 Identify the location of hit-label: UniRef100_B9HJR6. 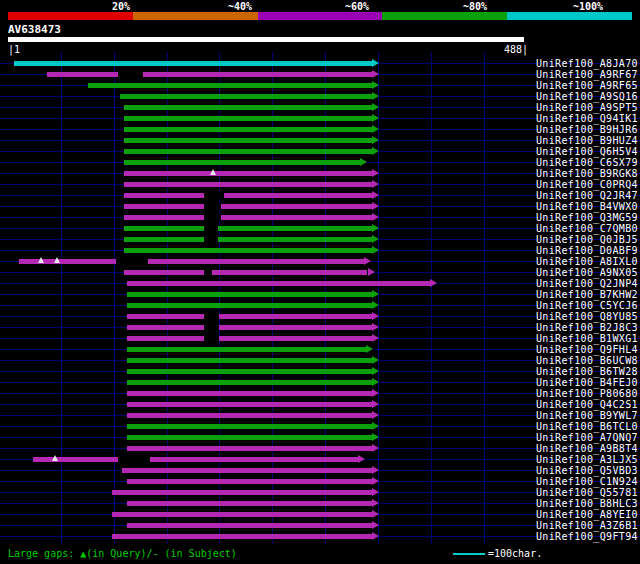
(587, 130).